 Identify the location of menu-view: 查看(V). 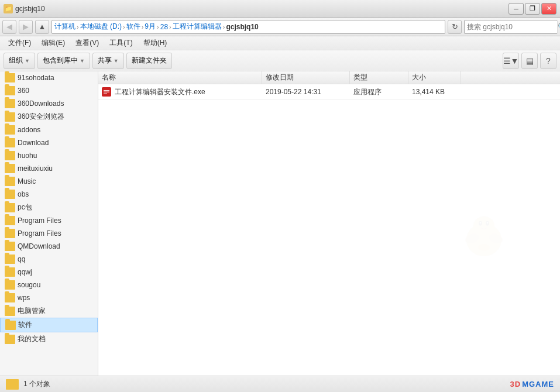
(87, 43).